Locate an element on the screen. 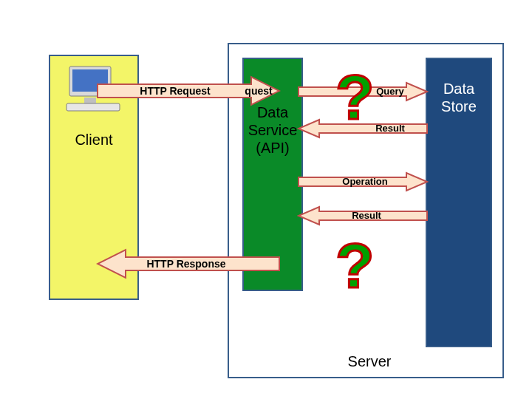  data-store-label: Data Store is located at coordinates (459, 98).